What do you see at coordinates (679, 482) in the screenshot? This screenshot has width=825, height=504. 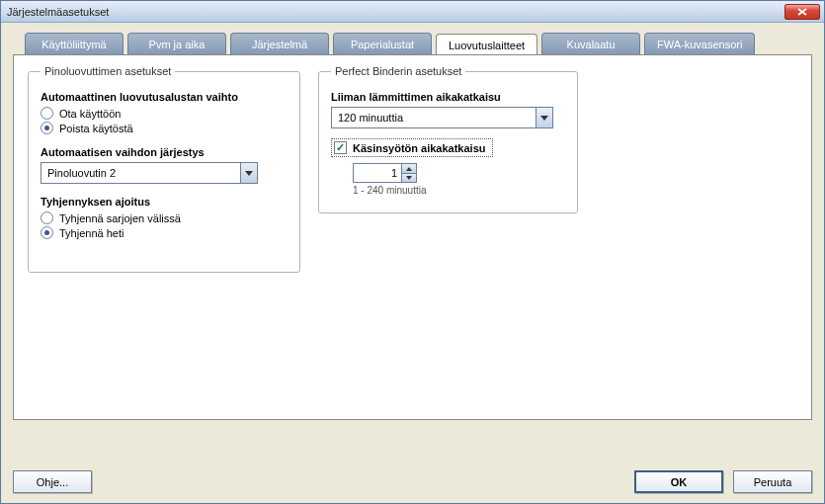 I see `ok-button: OK` at bounding box center [679, 482].